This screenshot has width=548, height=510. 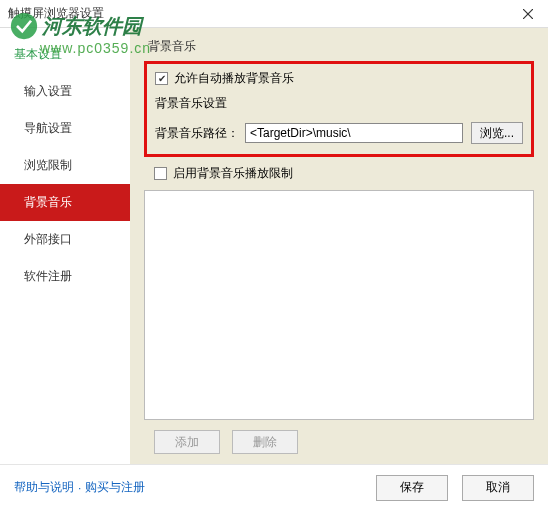 What do you see at coordinates (160, 174) in the screenshot?
I see `enable-limit-checkbox` at bounding box center [160, 174].